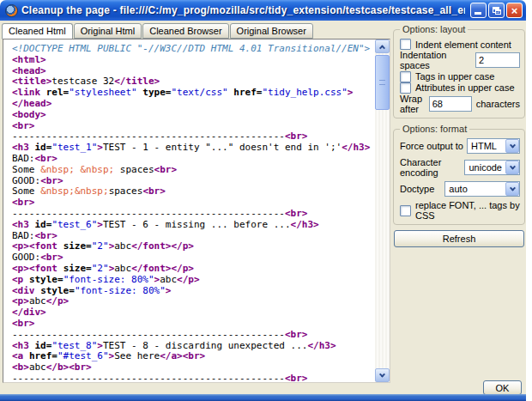  Describe the element at coordinates (383, 48) in the screenshot. I see `chevron-up-icon` at that location.